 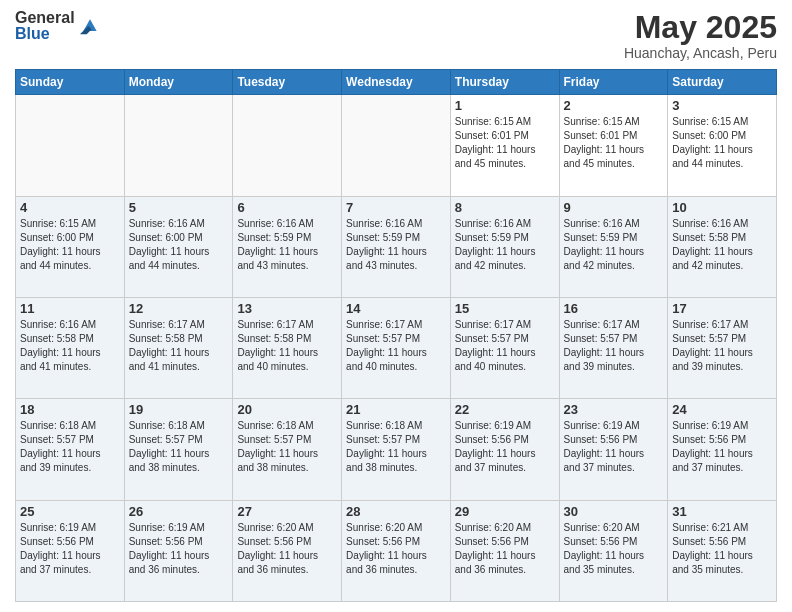 I want to click on logo-icon, so click(x=90, y=26).